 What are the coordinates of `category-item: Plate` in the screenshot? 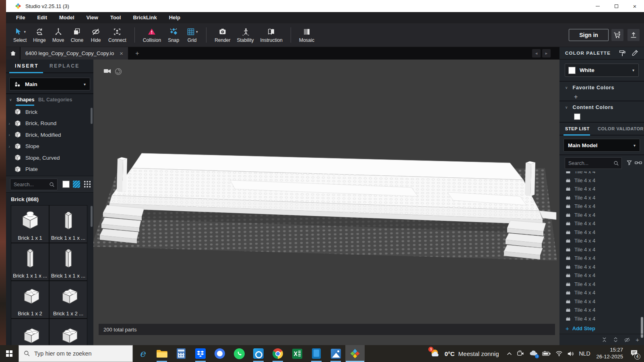 It's located at (50, 170).